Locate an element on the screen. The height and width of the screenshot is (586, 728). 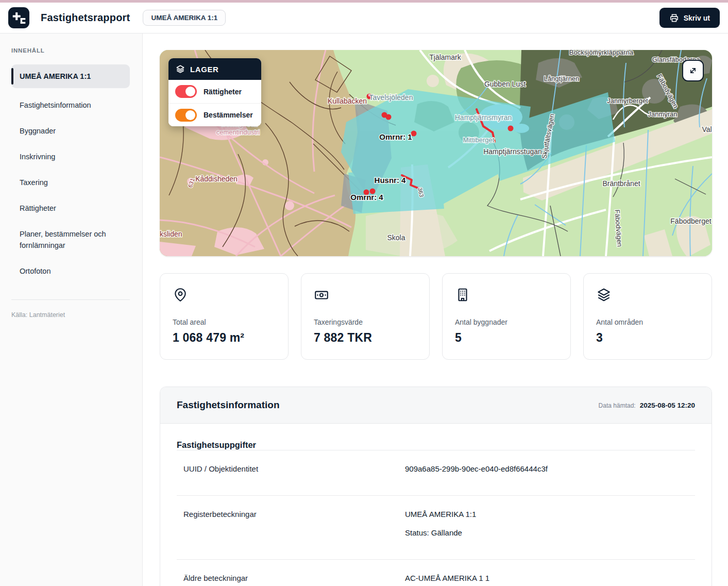
stat-value: 3 is located at coordinates (648, 338).